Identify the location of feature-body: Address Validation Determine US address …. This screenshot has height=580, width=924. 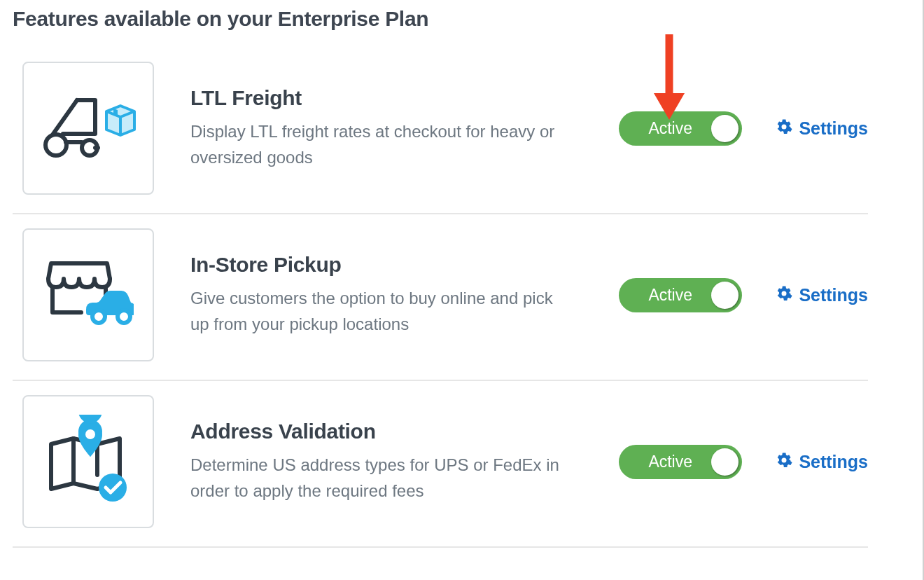
(386, 462).